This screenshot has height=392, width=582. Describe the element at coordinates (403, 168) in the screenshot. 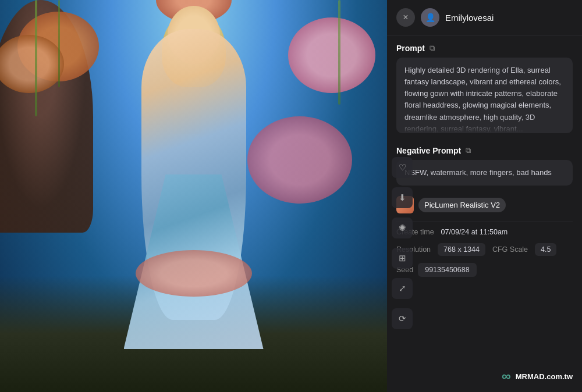

I see `heart-icon: ♡` at that location.